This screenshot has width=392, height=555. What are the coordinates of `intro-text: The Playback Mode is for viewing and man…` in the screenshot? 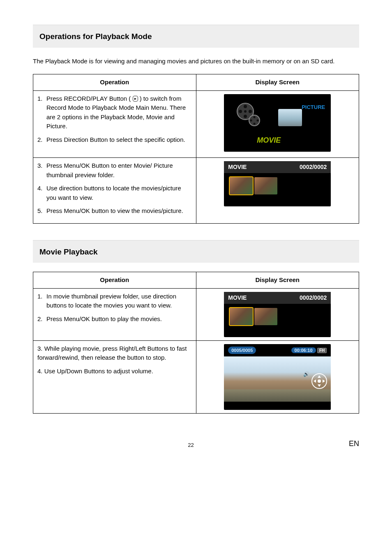 It's located at (196, 62).